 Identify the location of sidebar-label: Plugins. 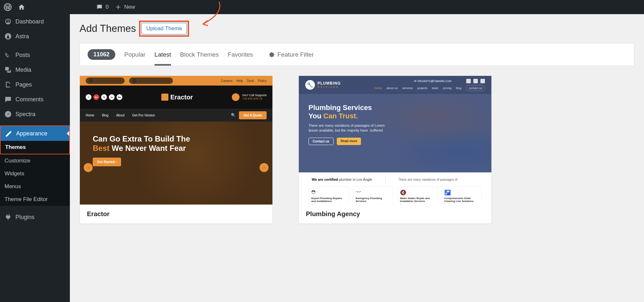
(25, 217).